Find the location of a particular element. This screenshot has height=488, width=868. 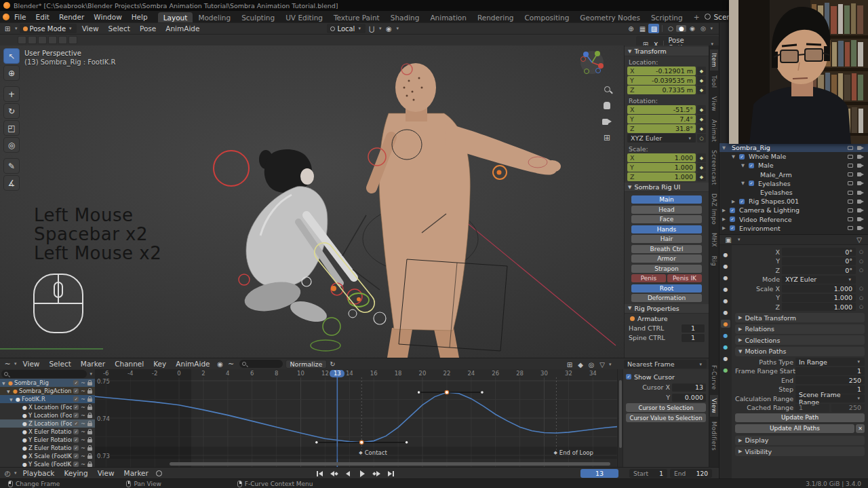

move-tool: + is located at coordinates (12, 94).